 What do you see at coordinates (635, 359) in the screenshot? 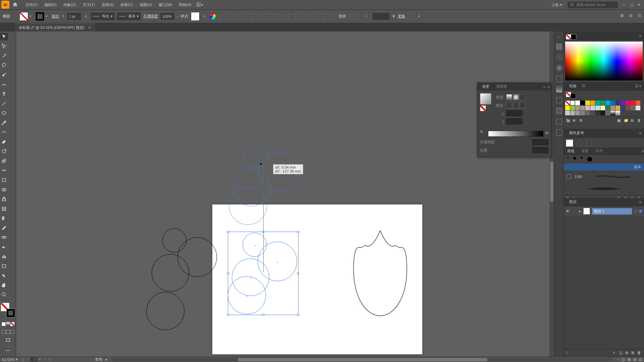
I see `sb-icon-4: ⊟` at bounding box center [635, 359].